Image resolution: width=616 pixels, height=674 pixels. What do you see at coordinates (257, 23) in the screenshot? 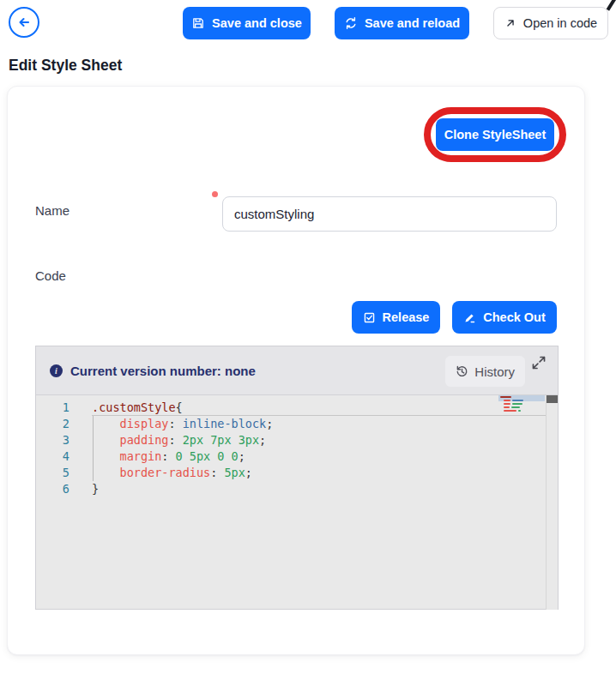
I see `save-and-close-label: Save and close` at bounding box center [257, 23].